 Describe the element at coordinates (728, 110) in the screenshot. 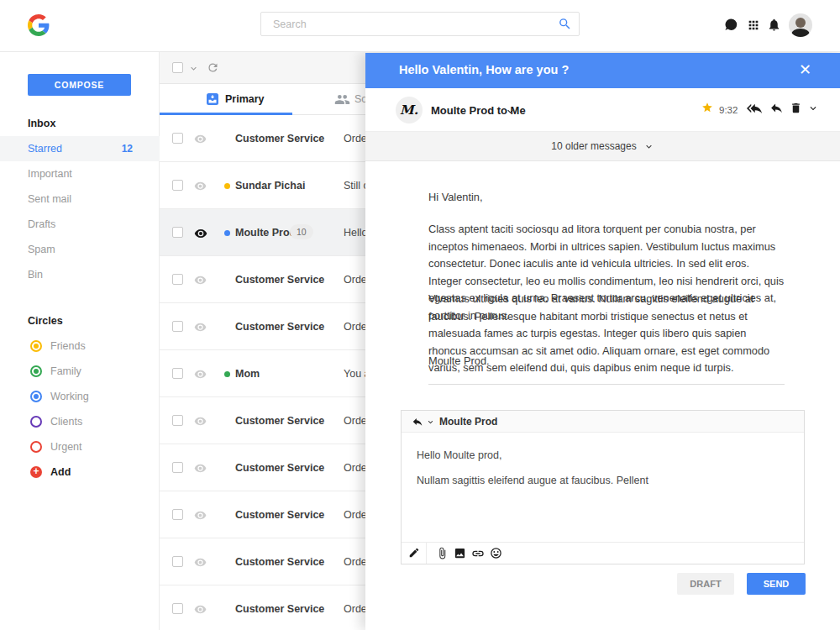

I see `message-time: 9:32` at that location.